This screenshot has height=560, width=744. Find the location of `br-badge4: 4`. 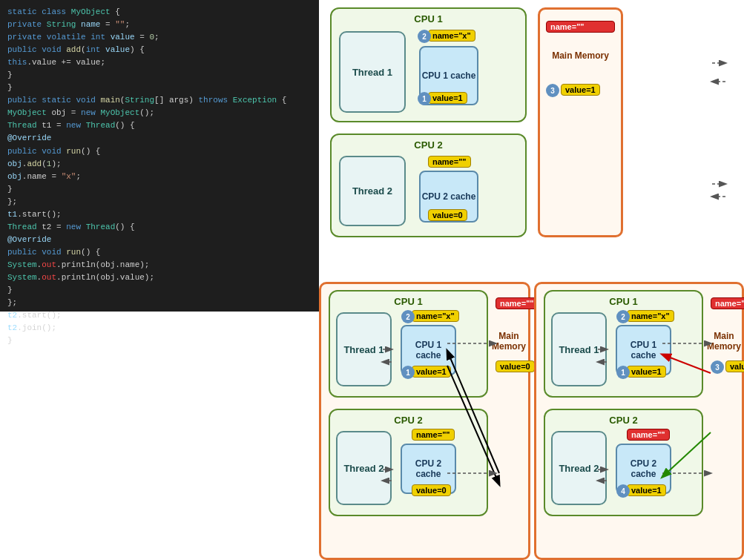

br-badge4: 4 is located at coordinates (623, 491).